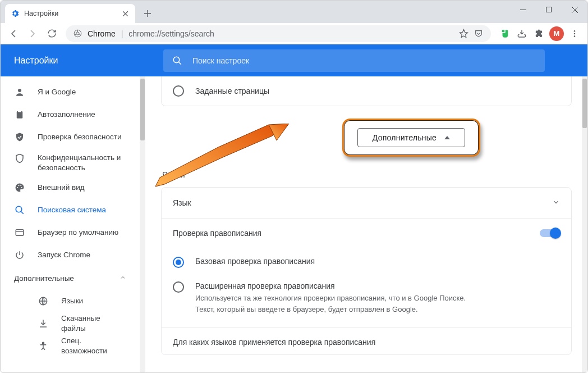  Describe the element at coordinates (575, 10) in the screenshot. I see `close-window-button` at that location.